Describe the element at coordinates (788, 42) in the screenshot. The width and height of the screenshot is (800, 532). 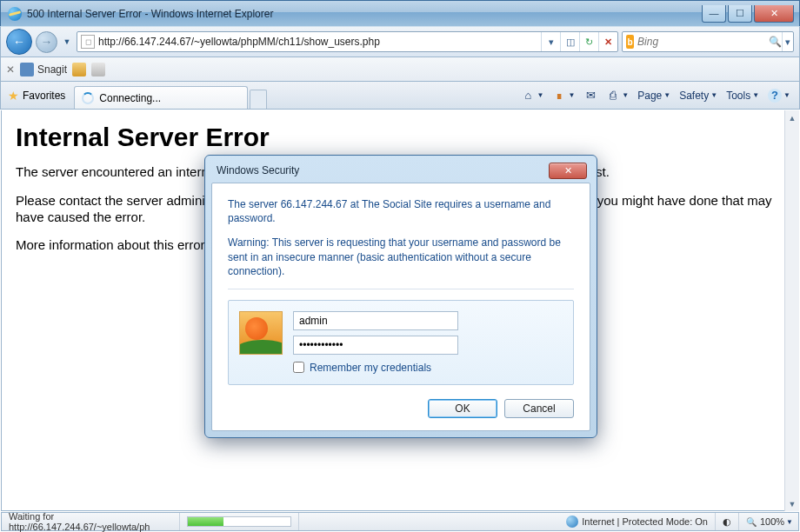
I see `search-dropdown: ▾` at that location.